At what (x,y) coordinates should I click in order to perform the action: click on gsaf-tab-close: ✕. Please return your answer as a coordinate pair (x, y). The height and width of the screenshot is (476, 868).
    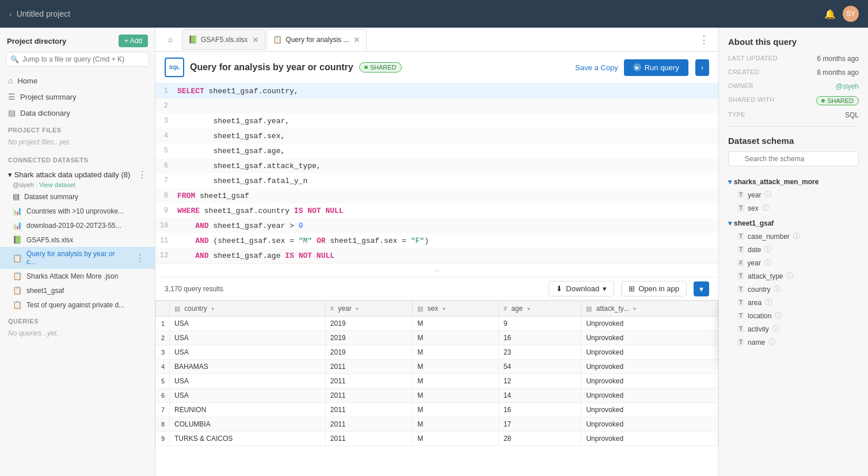
    Looking at the image, I should click on (256, 40).